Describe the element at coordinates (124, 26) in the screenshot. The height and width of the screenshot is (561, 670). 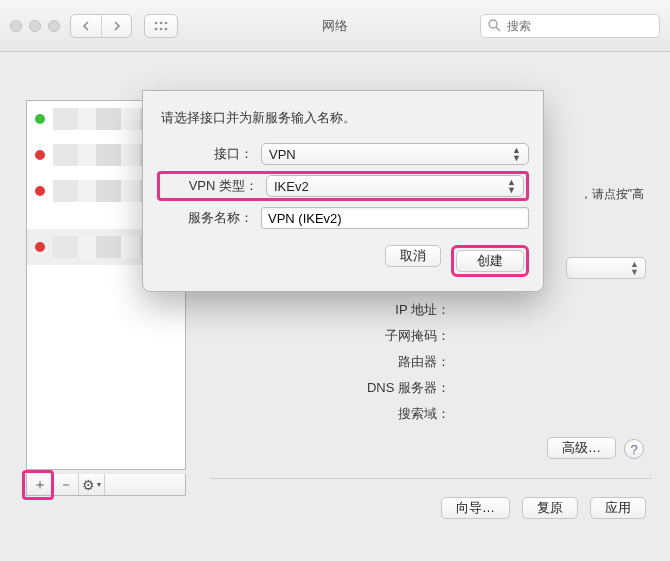
I see `nav-group` at that location.